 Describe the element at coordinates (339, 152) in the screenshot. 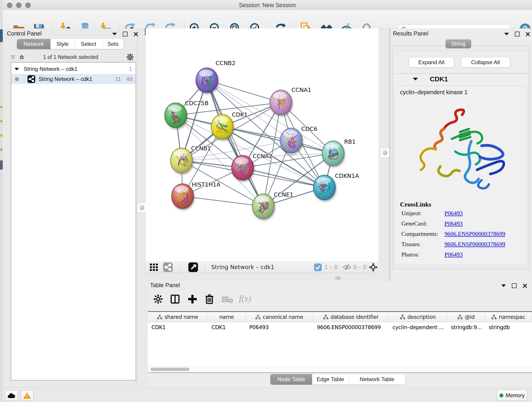

I see `network-node: RB1` at that location.